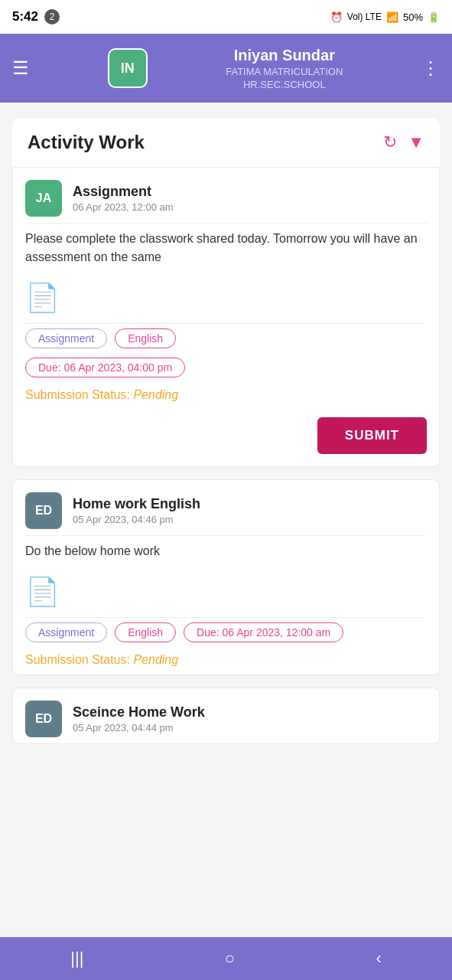  I want to click on card-submit-1: SUBMIT, so click(226, 438).